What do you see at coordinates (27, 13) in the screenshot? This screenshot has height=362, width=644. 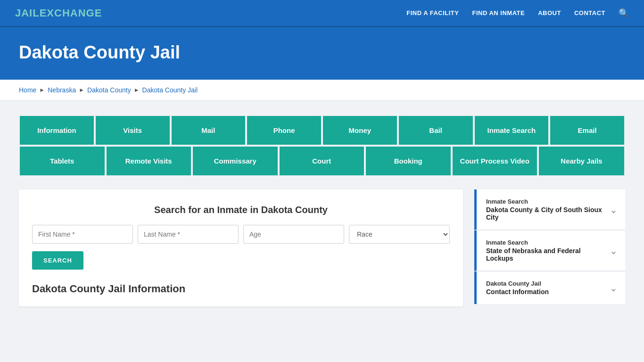 I see `logo-part1: JAIL` at bounding box center [27, 13].